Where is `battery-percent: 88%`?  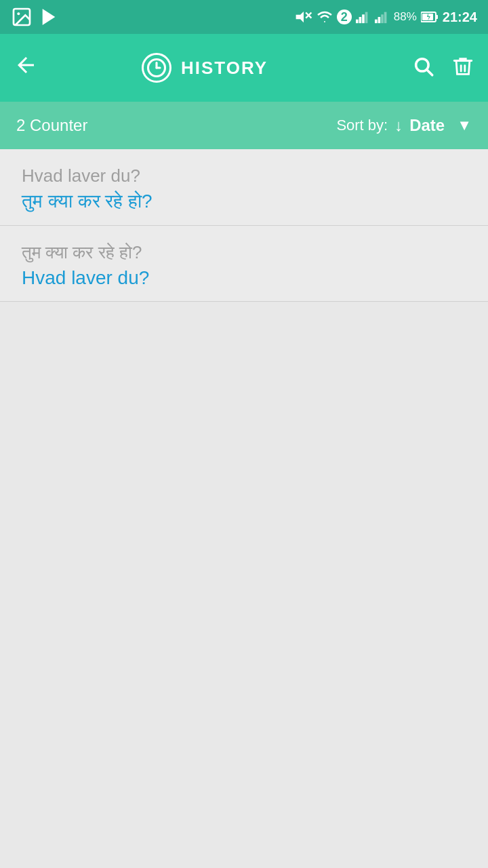 battery-percent: 88% is located at coordinates (405, 17).